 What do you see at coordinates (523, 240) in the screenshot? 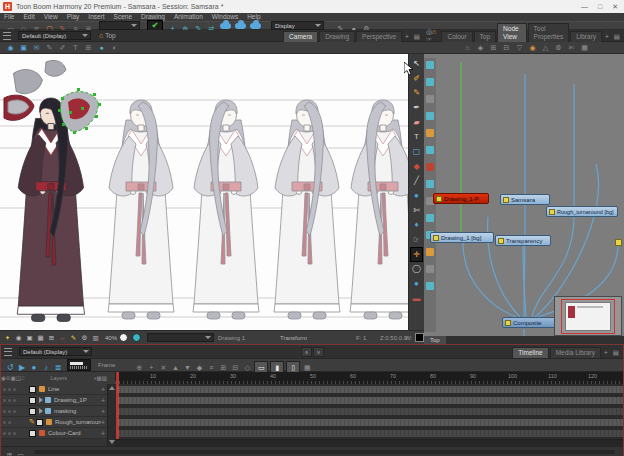
I see `node-transparency: Transparency` at bounding box center [523, 240].